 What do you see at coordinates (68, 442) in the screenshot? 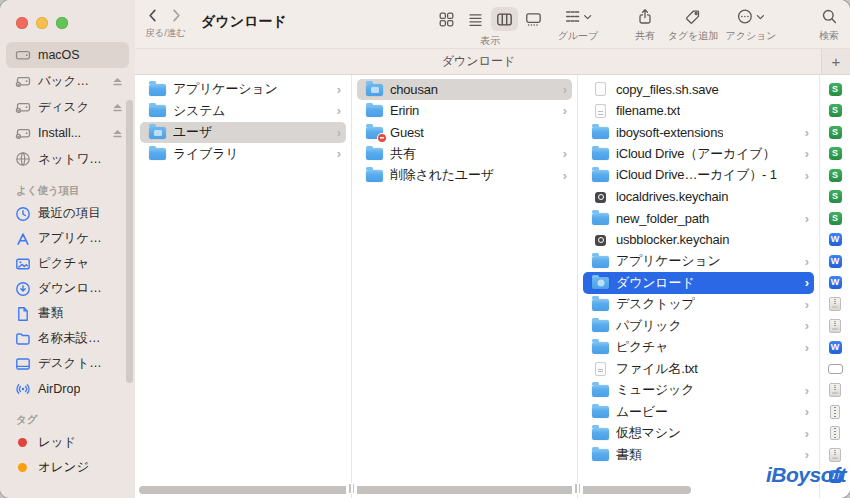
I see `sidebar-tag: レッド` at bounding box center [68, 442].